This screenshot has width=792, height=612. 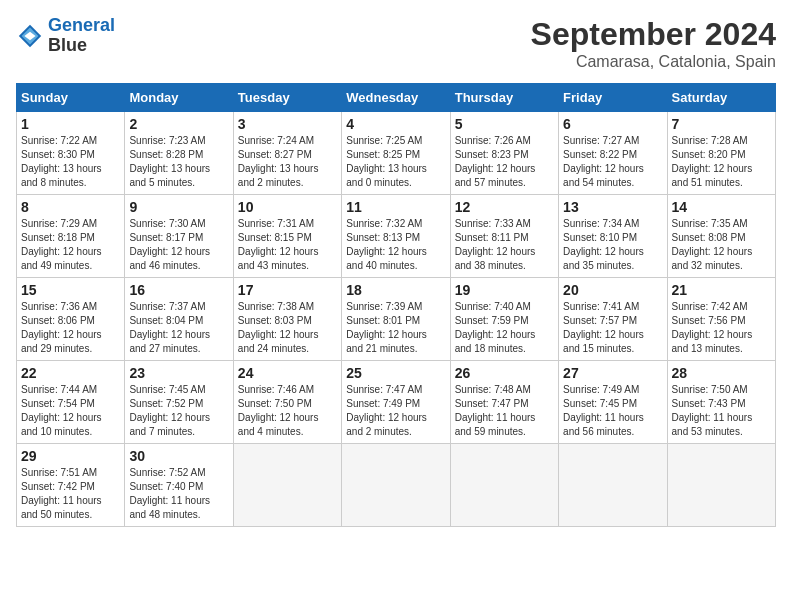 What do you see at coordinates (396, 98) in the screenshot?
I see `header-row: SundayMondayTuesdayWednesdayThursdayFrid…` at bounding box center [396, 98].